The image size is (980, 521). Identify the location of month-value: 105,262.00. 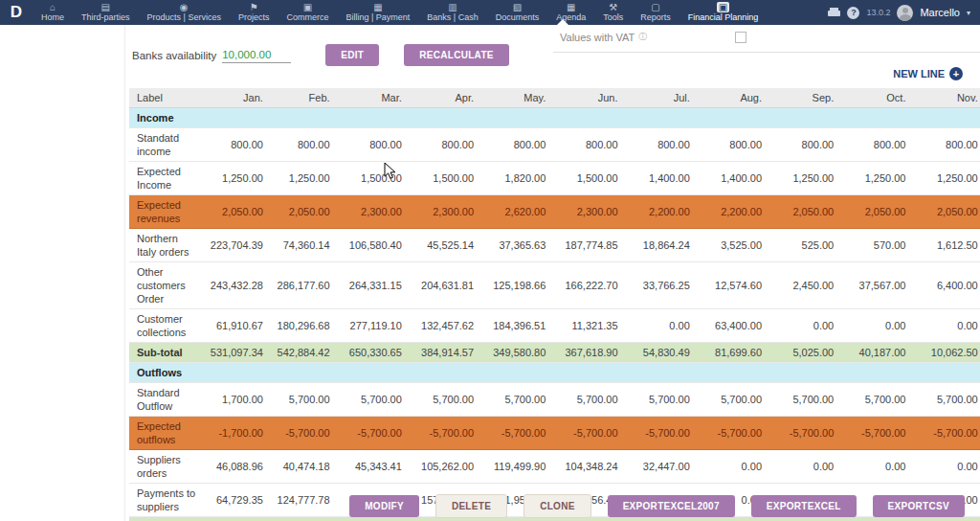
(444, 467).